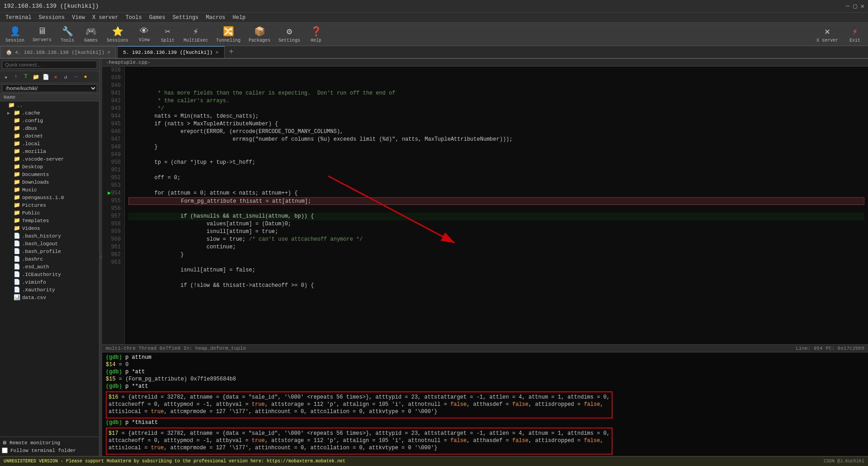 The width and height of the screenshot is (868, 466). Describe the element at coordinates (50, 151) in the screenshot. I see `tree-item-6: 📁.mozilla` at that location.